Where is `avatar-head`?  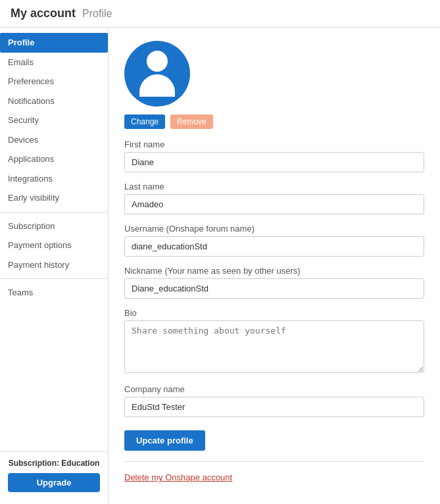
avatar-head is located at coordinates (157, 61).